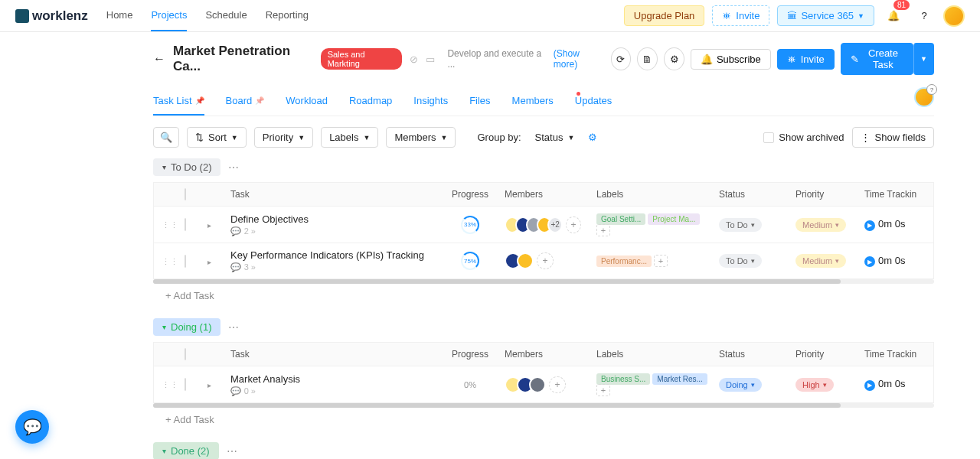 Image resolution: width=980 pixels, height=459 pixels. What do you see at coordinates (187, 167) in the screenshot?
I see `section-toggle: ▾To Do (2)` at bounding box center [187, 167].